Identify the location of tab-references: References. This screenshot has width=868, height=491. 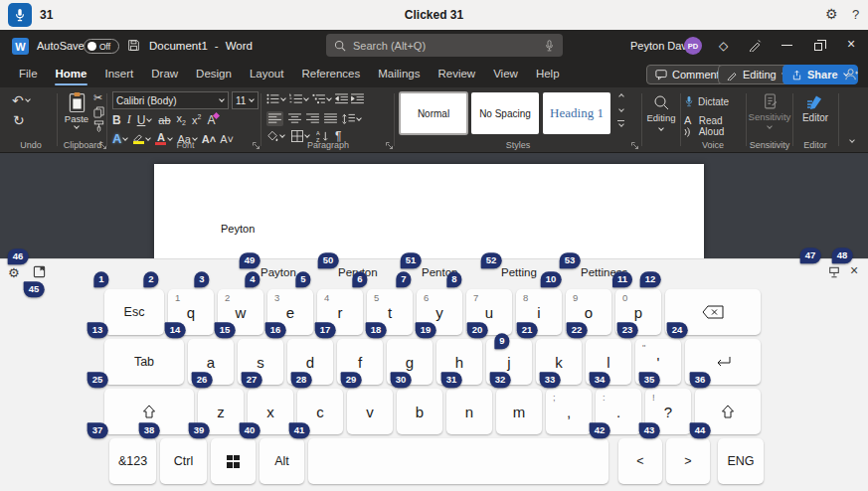
(330, 75).